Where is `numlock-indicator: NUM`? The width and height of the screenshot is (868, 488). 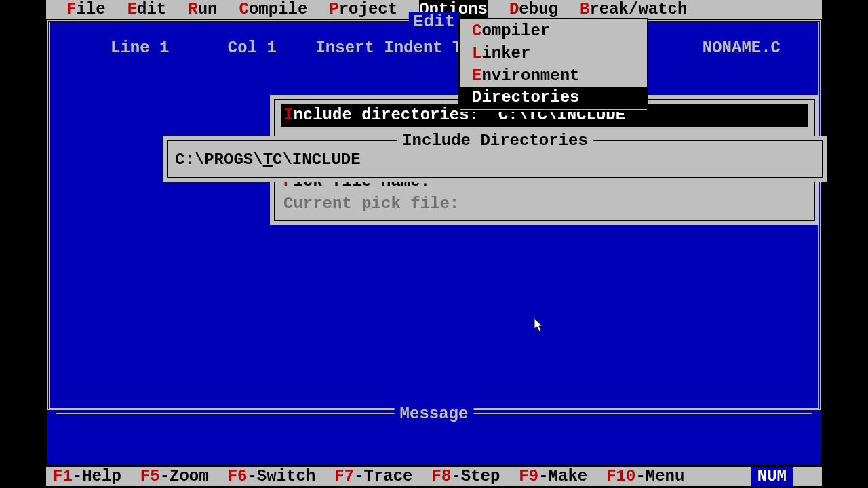
numlock-indicator: NUM is located at coordinates (772, 476).